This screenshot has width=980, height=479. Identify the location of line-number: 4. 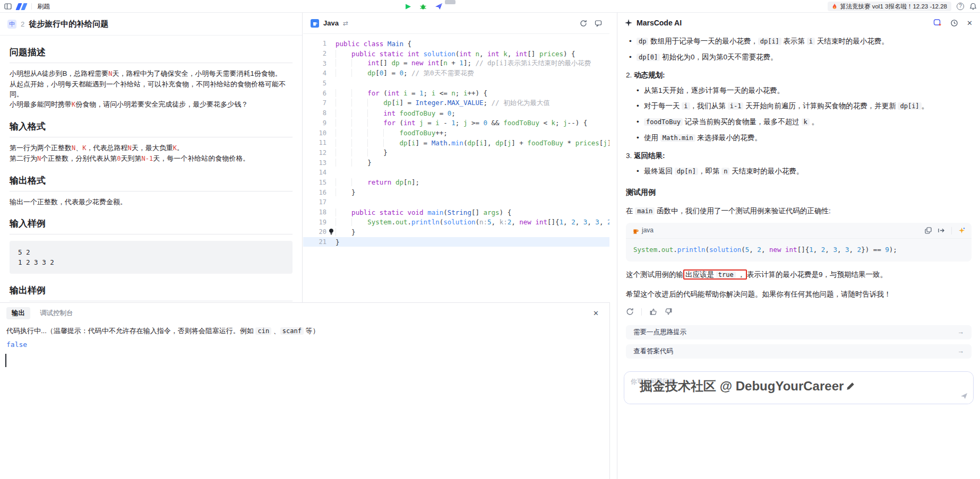
(315, 73).